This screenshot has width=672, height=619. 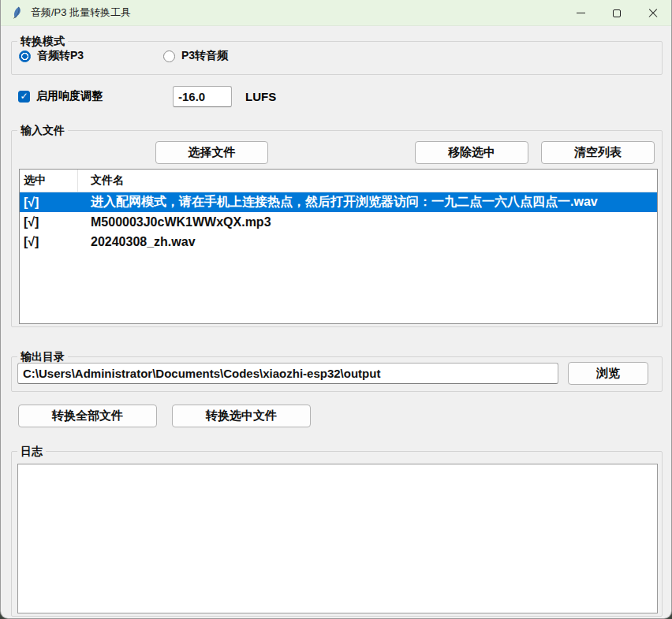 What do you see at coordinates (608, 374) in the screenshot?
I see `browse-button: 浏览` at bounding box center [608, 374].